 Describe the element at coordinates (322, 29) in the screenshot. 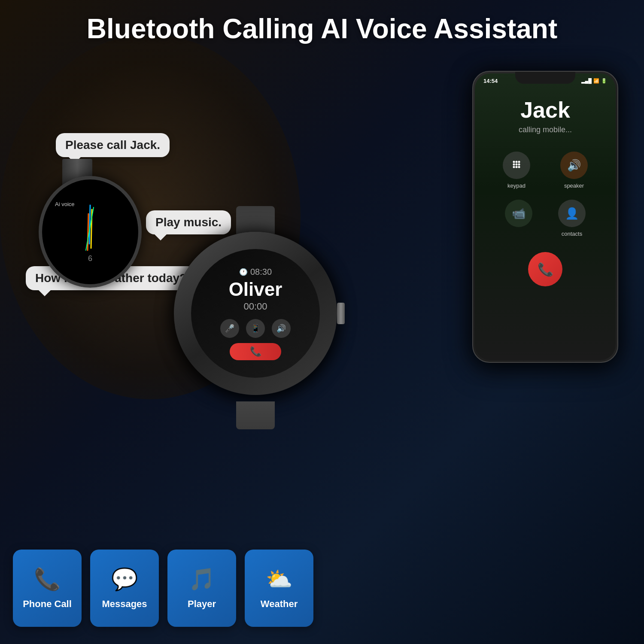

I see `page-title: Bluetooth Calling AI Voice Assistant` at that location.